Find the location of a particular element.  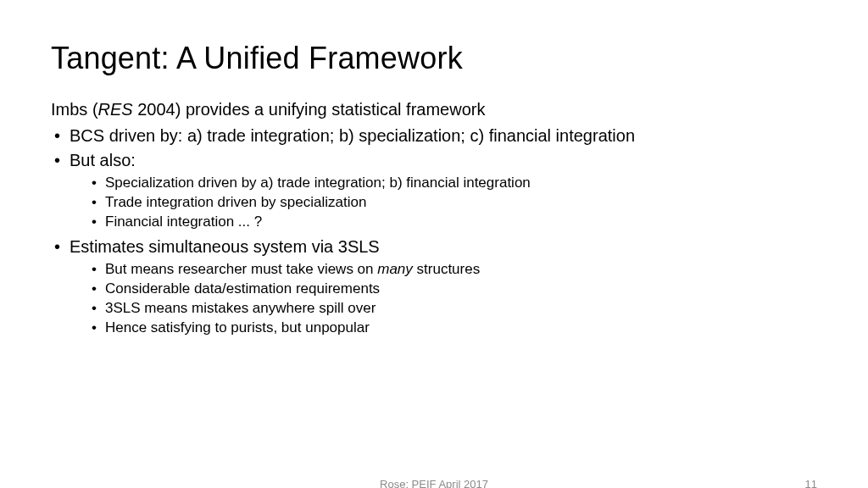

bullet-3-sublist: But means researcher must take views on … is located at coordinates (443, 299).